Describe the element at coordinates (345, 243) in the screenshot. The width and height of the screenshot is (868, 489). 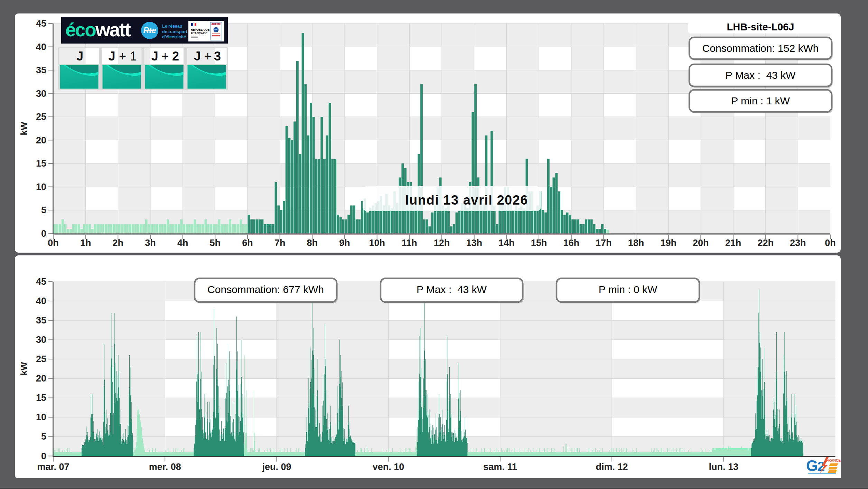
I see `svg-text: 9h` at that location.